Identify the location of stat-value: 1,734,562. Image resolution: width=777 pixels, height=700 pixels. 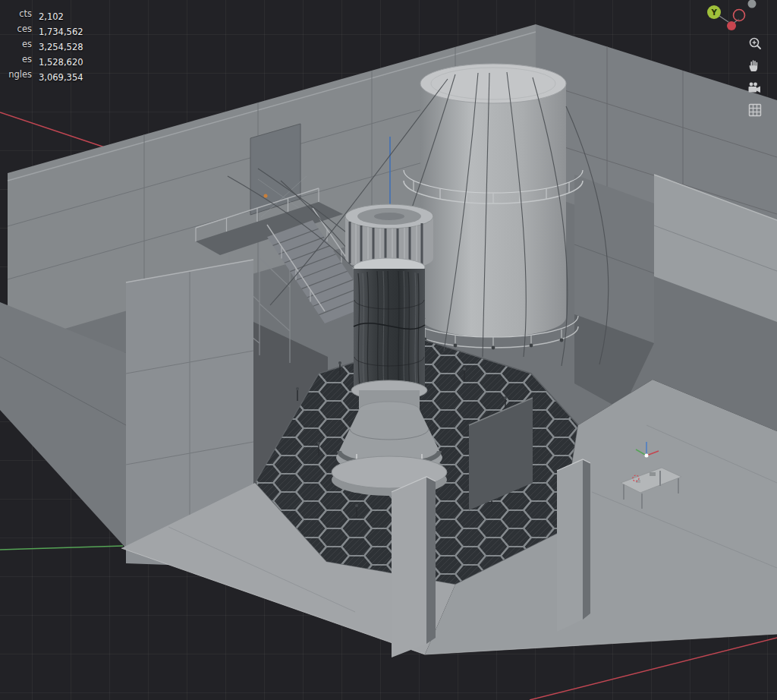
(61, 32).